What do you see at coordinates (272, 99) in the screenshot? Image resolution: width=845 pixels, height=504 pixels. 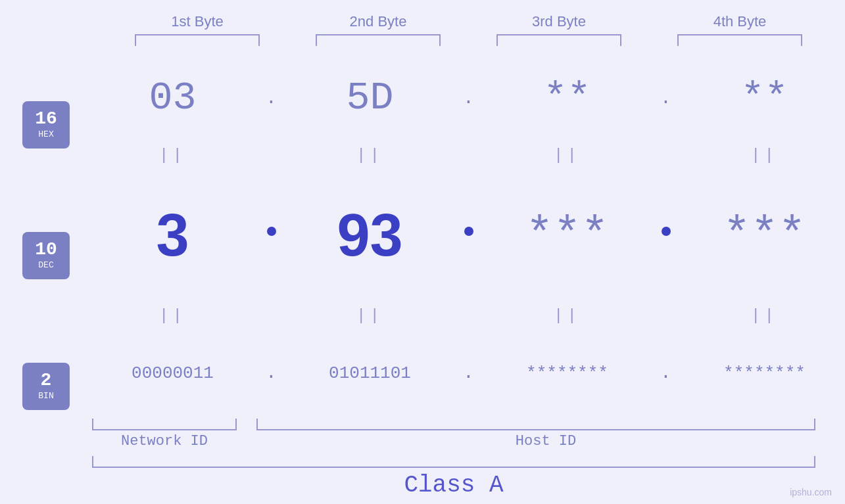 I see `hex-dot1: .` at bounding box center [272, 99].